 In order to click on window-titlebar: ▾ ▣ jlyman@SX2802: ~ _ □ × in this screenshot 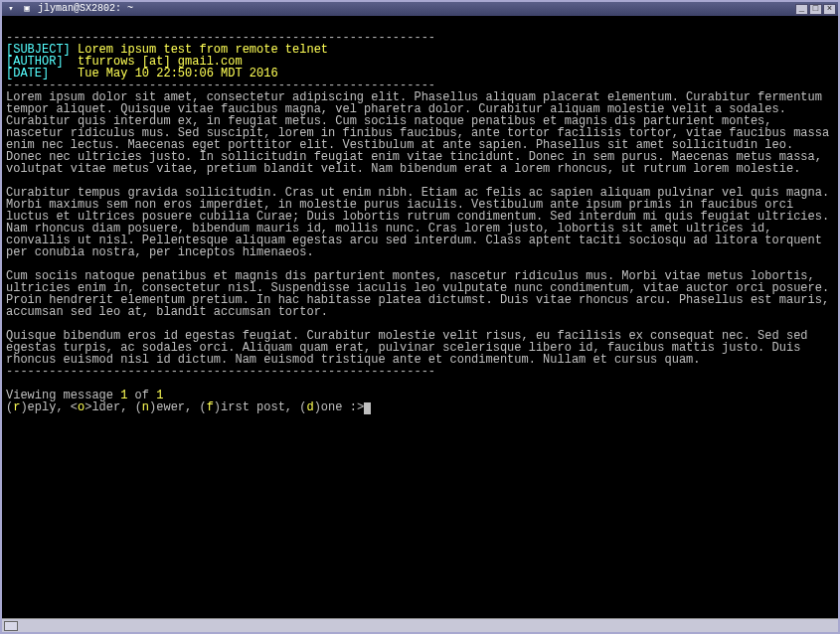, I will do `click(420, 9)`.